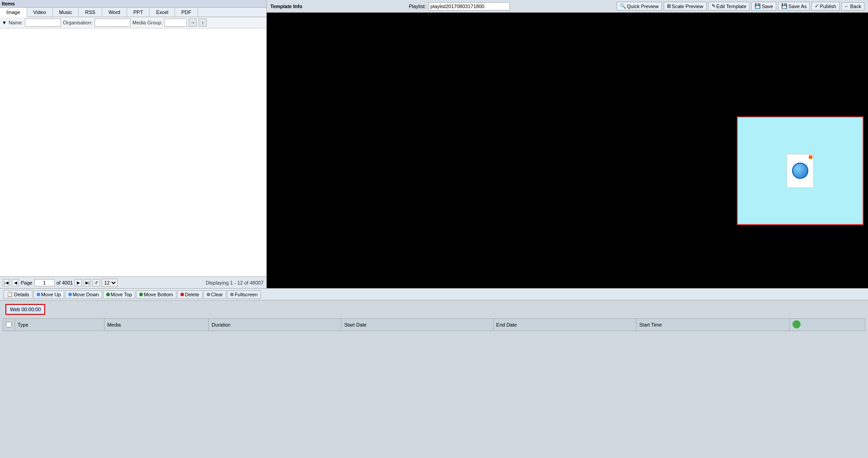  What do you see at coordinates (8, 4) in the screenshot?
I see `items-title: Items` at bounding box center [8, 4].